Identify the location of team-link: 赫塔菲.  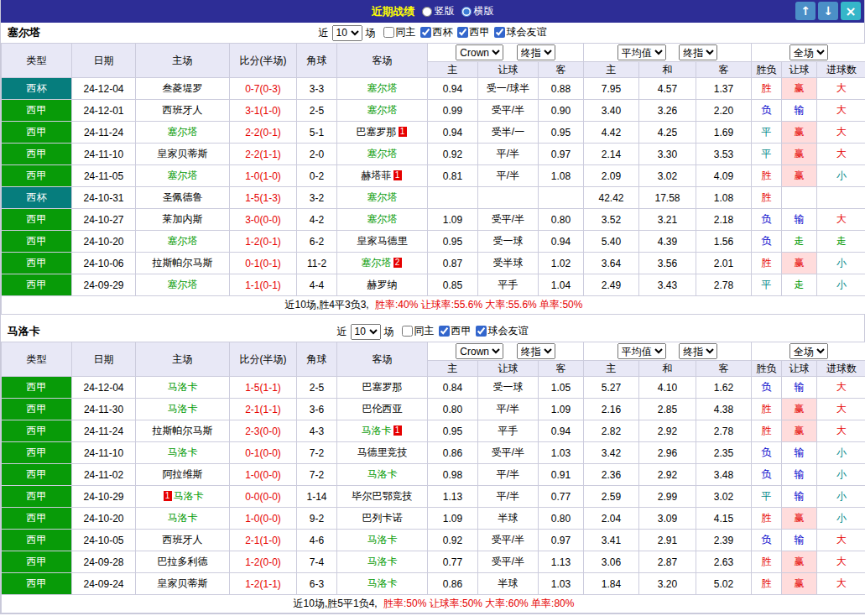
(377, 175).